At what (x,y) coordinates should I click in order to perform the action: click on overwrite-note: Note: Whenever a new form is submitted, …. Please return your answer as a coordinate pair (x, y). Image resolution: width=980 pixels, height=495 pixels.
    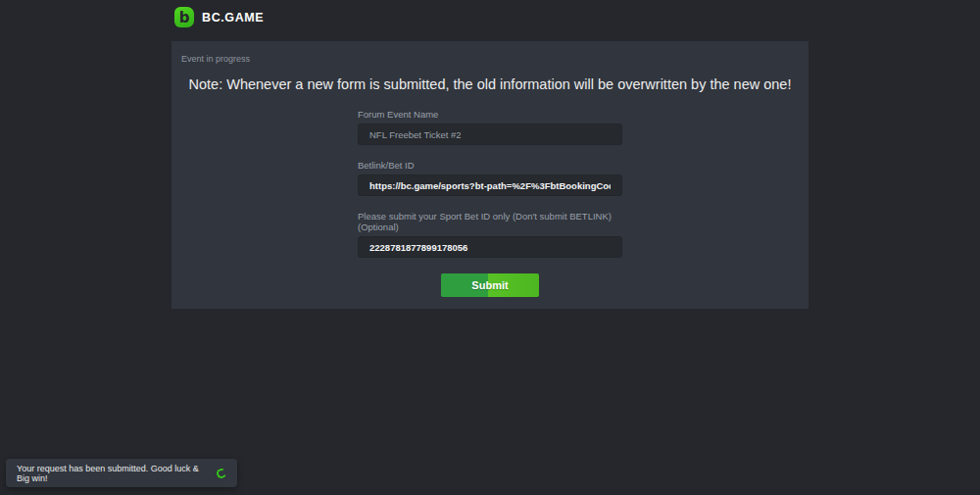
    Looking at the image, I should click on (490, 84).